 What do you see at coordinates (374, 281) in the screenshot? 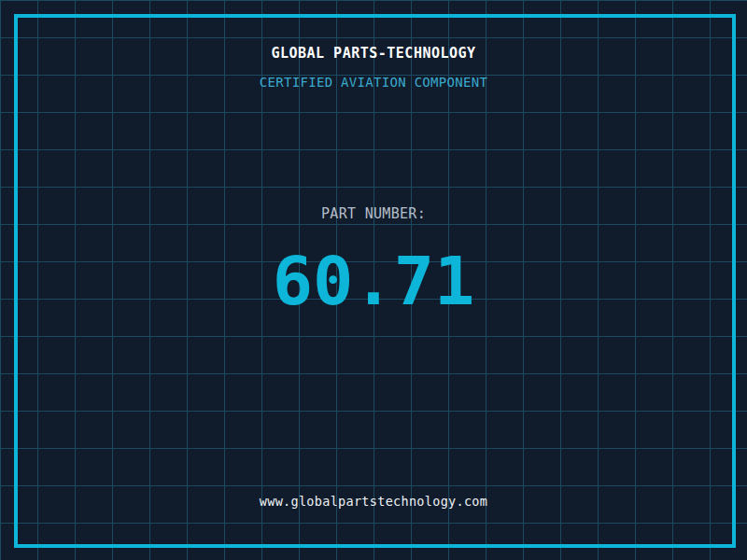
I see `part-number-value: 60.71` at bounding box center [374, 281].